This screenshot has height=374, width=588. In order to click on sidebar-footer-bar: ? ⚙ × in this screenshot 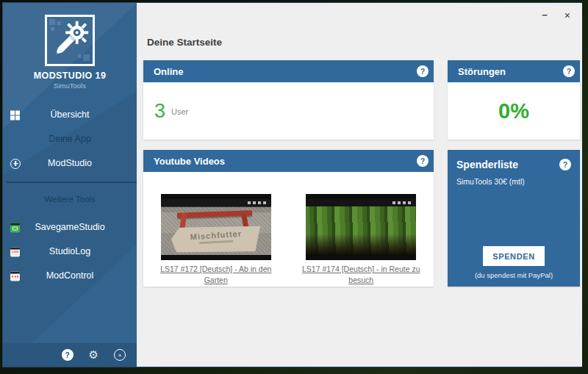, I will do `click(70, 355)`.